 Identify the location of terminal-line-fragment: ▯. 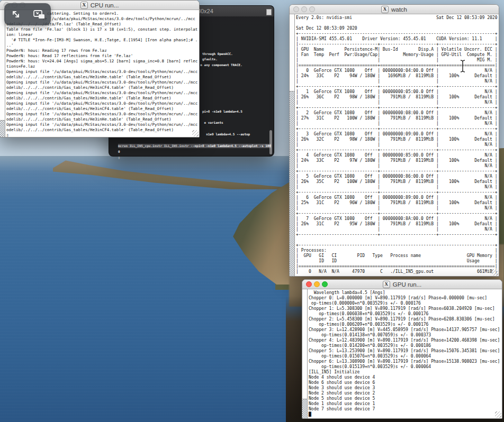
(119, 158).